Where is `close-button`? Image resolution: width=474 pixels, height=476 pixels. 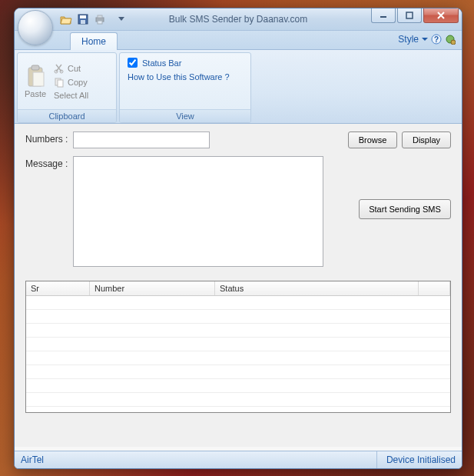
close-button is located at coordinates (441, 15).